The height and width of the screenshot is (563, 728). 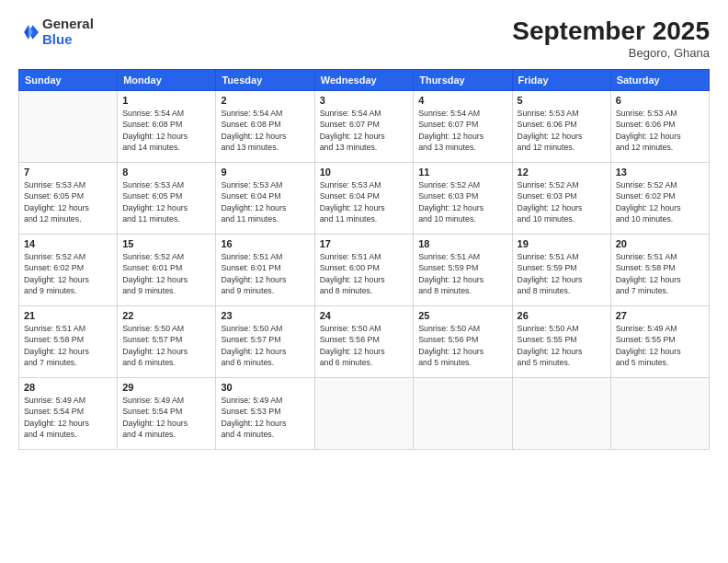 What do you see at coordinates (364, 342) in the screenshot?
I see `table-row: 24Sunrise: 5:50 AMSunset: 5:56 PMDayligh…` at bounding box center [364, 342].